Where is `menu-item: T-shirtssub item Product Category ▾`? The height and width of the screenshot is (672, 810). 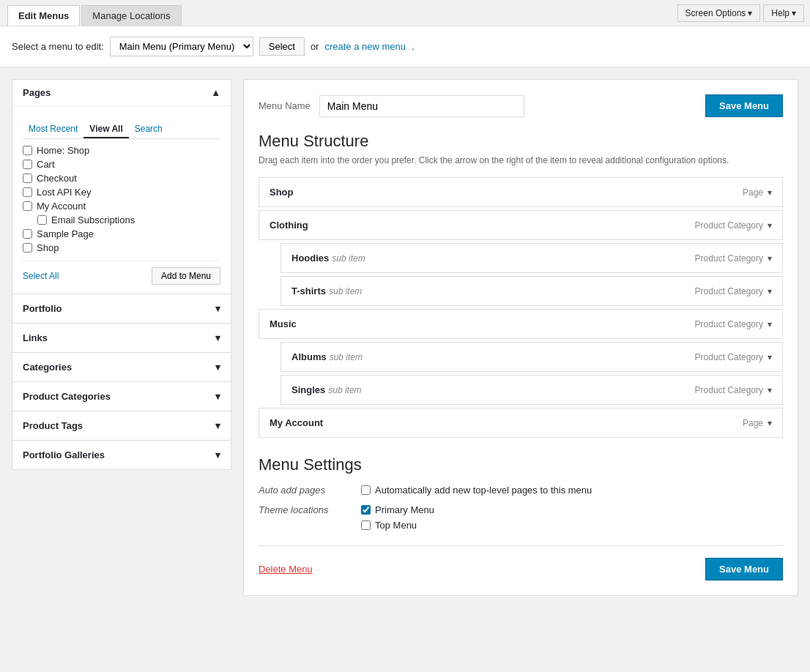 menu-item: T-shirtssub item Product Category ▾ is located at coordinates (532, 291).